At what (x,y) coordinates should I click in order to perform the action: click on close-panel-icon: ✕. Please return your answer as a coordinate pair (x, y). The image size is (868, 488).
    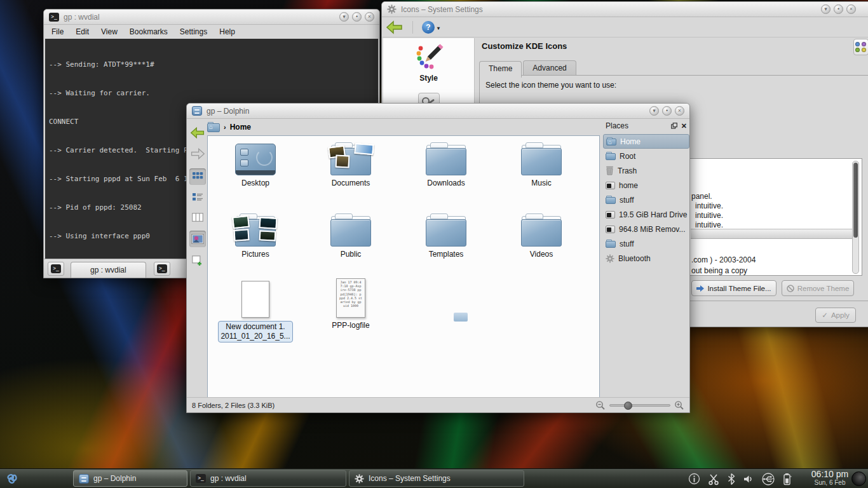
    Looking at the image, I should click on (684, 126).